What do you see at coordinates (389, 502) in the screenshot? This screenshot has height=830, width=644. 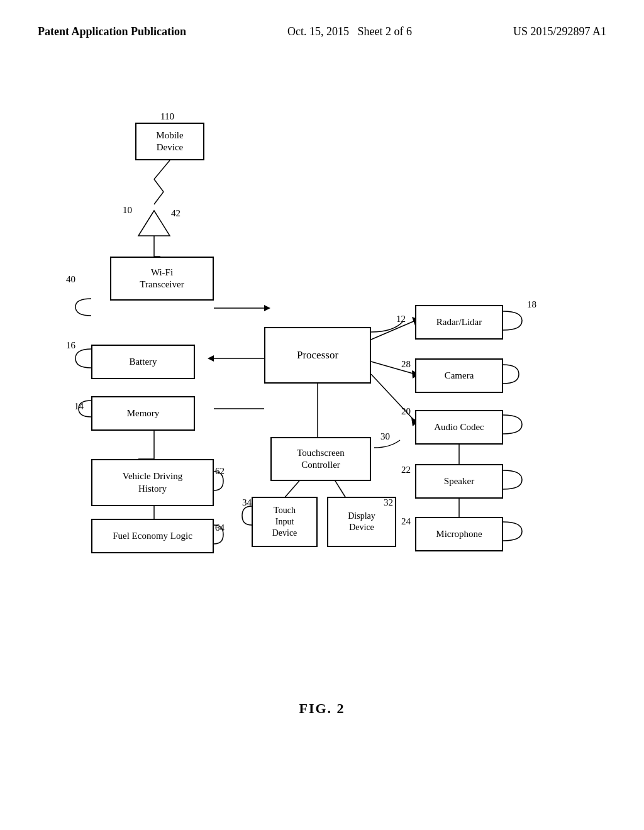 I see `ref-32: 32` at bounding box center [389, 502].